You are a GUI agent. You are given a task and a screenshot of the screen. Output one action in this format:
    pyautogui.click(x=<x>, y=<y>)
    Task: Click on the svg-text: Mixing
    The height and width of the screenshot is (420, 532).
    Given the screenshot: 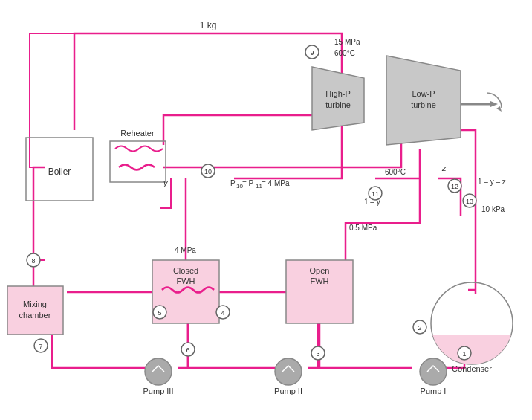 What is the action you would take?
    pyautogui.click(x=35, y=304)
    